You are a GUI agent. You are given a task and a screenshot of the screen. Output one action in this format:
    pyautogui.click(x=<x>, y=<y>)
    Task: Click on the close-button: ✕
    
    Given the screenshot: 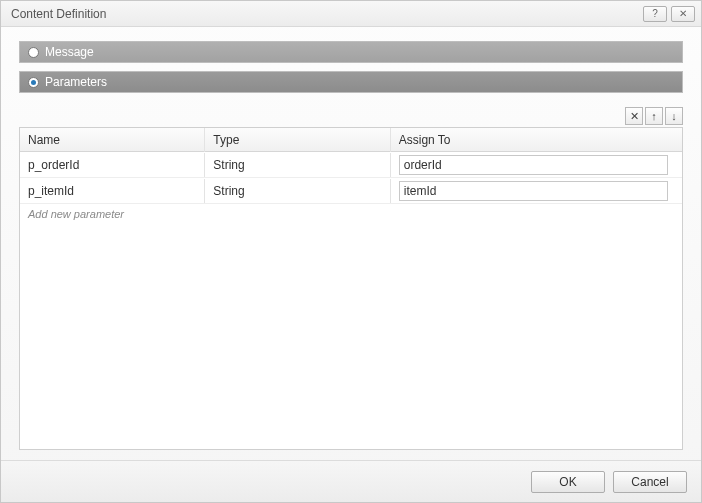 What is the action you would take?
    pyautogui.click(x=683, y=14)
    